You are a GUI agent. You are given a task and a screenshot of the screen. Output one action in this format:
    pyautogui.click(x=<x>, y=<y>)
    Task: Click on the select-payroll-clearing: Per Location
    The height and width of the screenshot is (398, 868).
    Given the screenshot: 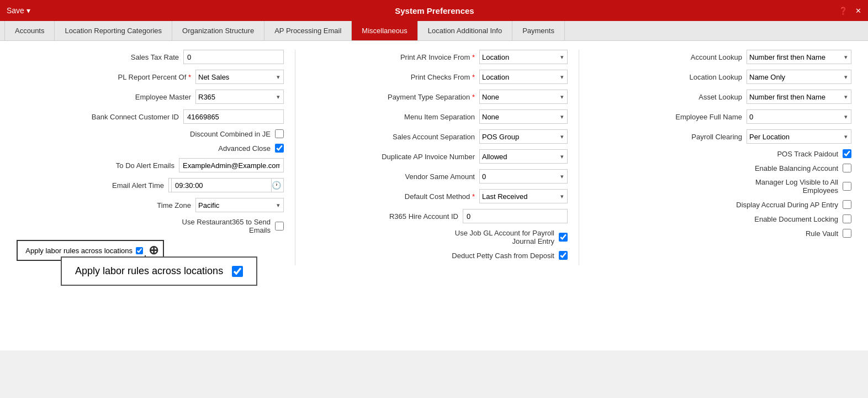 What is the action you would take?
    pyautogui.click(x=799, y=137)
    